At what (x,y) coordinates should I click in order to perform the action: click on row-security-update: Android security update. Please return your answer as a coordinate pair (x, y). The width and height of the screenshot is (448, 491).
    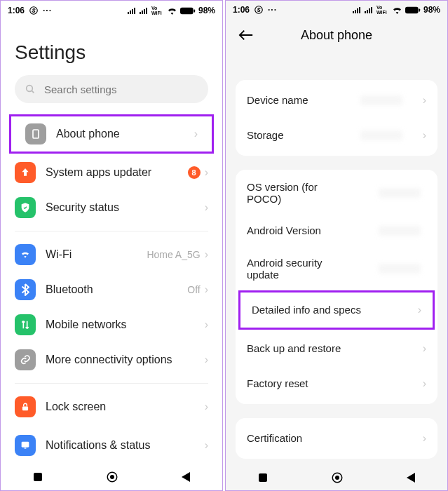
    Looking at the image, I should click on (337, 269).